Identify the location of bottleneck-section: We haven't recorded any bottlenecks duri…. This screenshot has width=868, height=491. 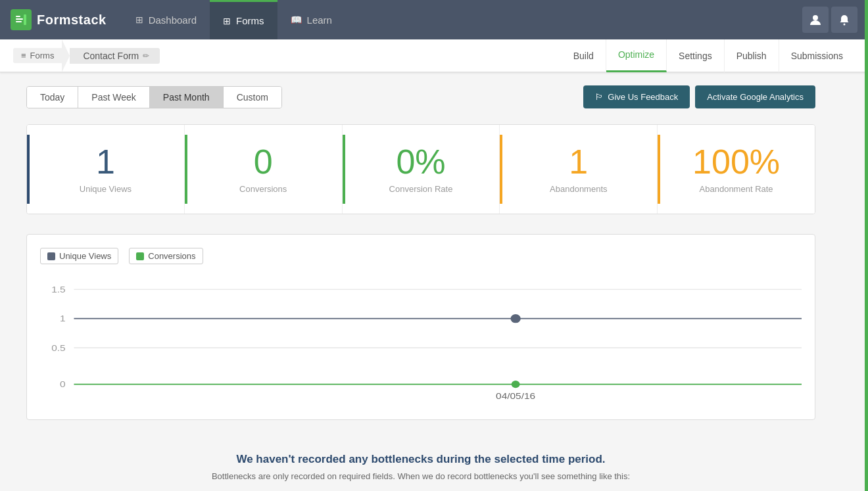
(421, 465).